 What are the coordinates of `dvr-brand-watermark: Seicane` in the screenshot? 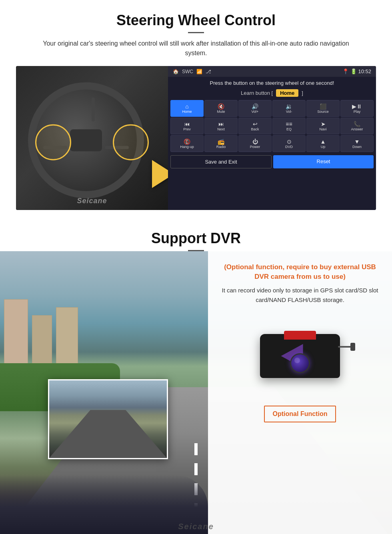 It's located at (196, 526).